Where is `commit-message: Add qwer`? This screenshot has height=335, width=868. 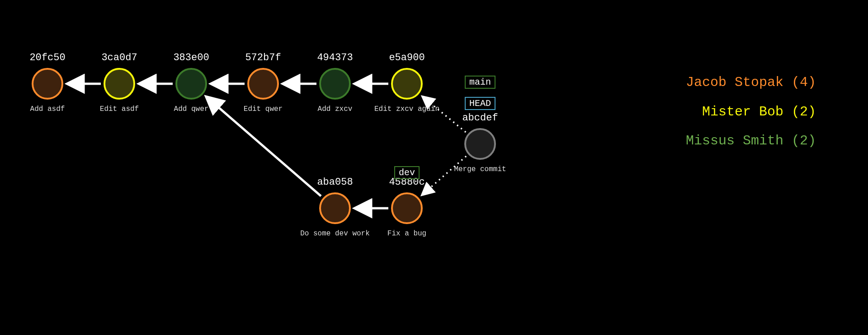 commit-message: Add qwer is located at coordinates (192, 109).